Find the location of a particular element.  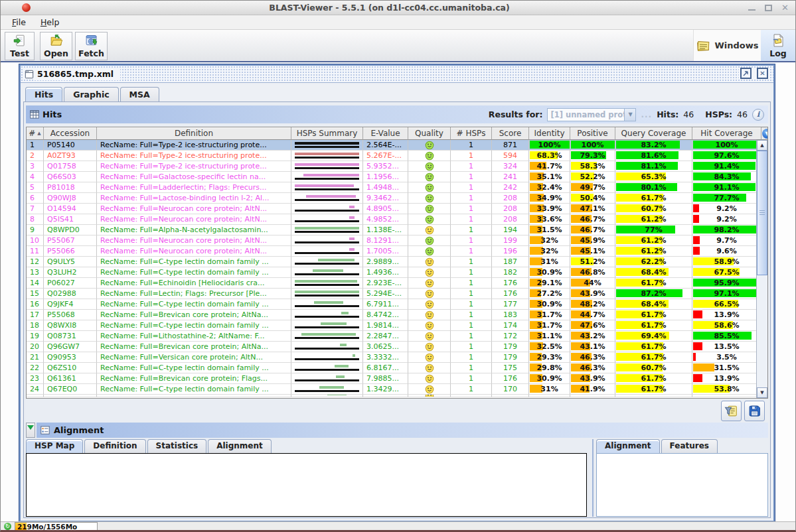

scroll-up-button: ▲ is located at coordinates (762, 145).